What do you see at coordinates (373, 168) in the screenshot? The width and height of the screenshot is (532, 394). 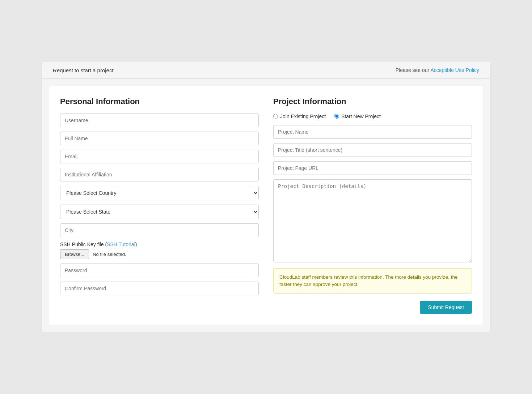 I see `project-url-group` at bounding box center [373, 168].